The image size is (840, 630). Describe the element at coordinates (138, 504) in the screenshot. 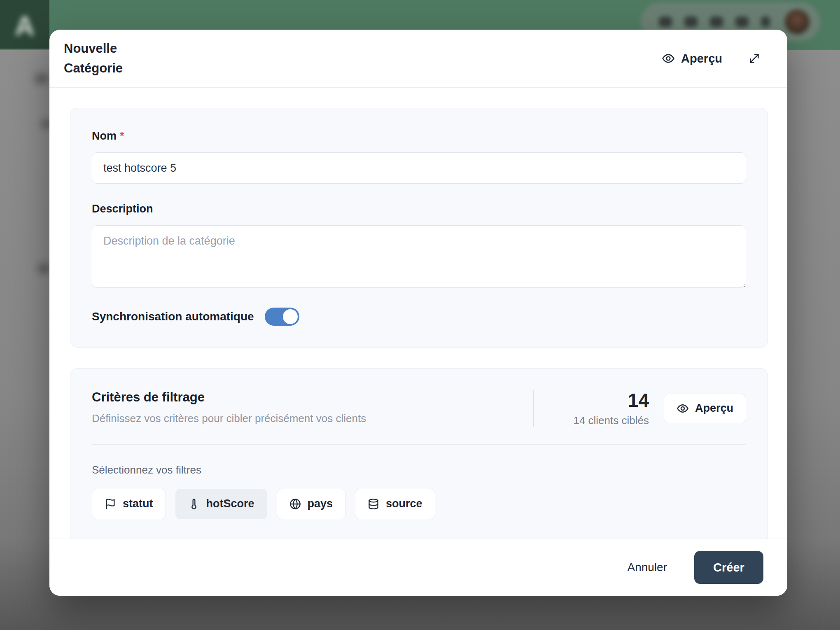

I see `filter-chip-label: statut` at that location.